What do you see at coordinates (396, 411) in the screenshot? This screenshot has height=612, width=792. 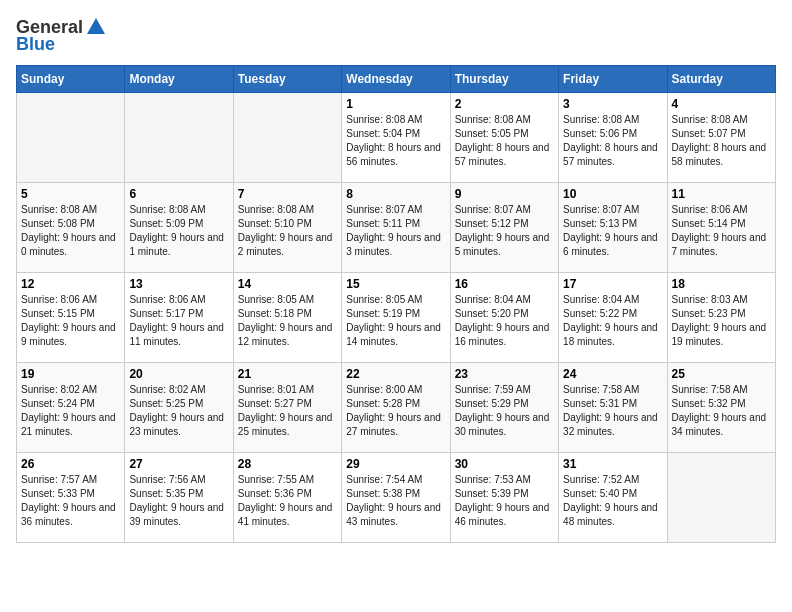 I see `day-info: Sunrise: 8:00 AMSunset: 5:28 PMDaylight:…` at bounding box center [396, 411].